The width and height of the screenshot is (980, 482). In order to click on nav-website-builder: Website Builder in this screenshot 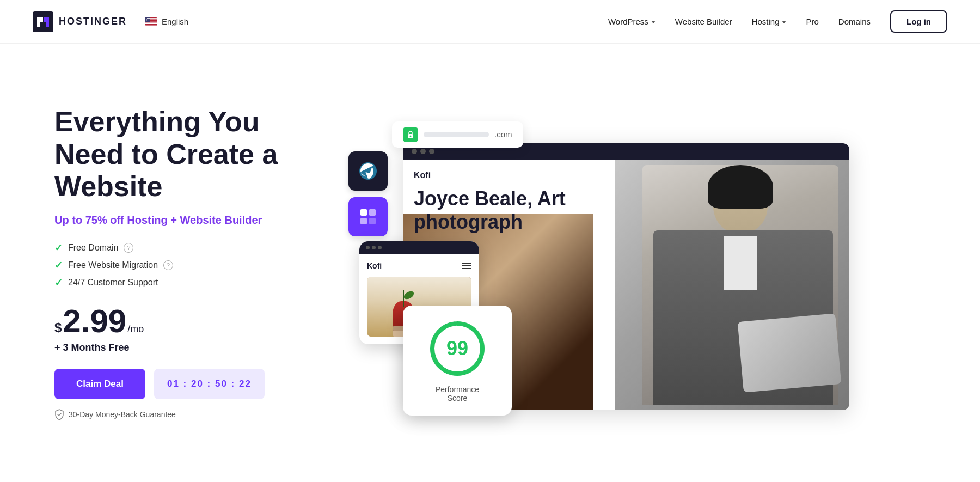, I will do `click(703, 22)`.